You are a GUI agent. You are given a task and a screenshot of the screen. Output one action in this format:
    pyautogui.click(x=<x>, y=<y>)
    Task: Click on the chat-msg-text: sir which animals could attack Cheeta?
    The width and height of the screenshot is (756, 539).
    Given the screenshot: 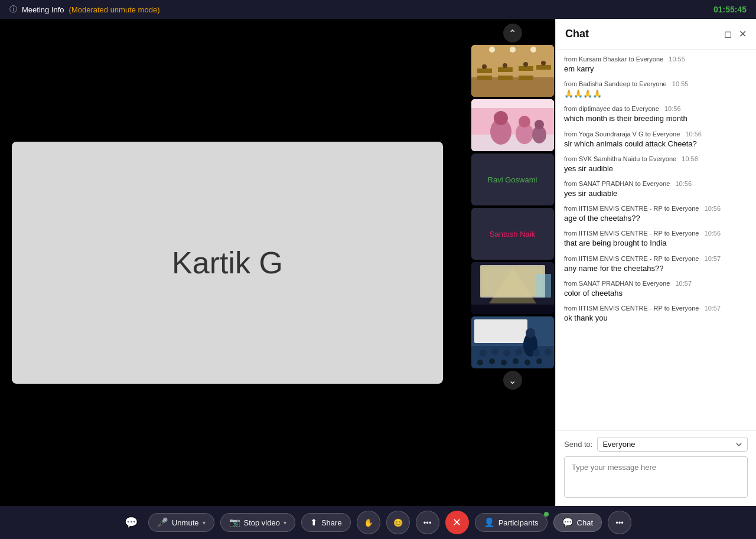 What is the action you would take?
    pyautogui.click(x=656, y=144)
    